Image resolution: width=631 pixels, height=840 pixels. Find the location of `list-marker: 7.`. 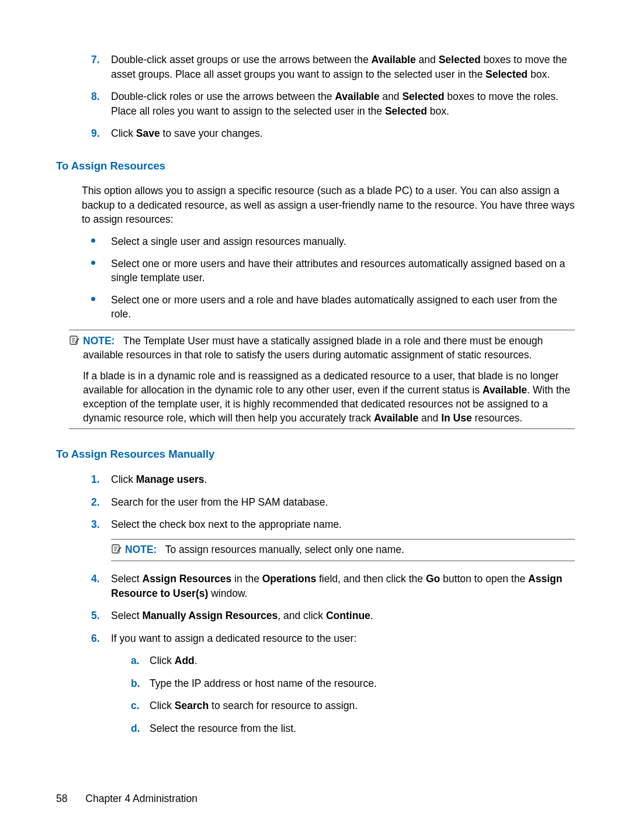

list-marker: 7. is located at coordinates (101, 67).